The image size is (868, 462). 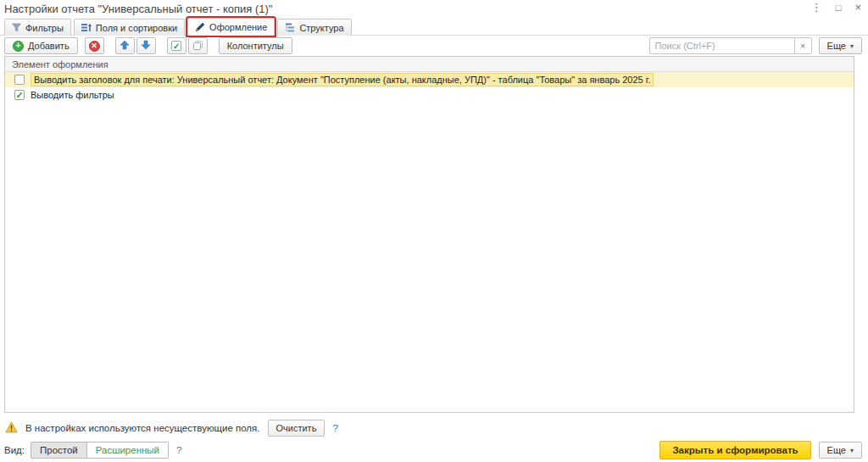 What do you see at coordinates (19, 80) in the screenshot?
I see `checkbox-unchecked` at bounding box center [19, 80].